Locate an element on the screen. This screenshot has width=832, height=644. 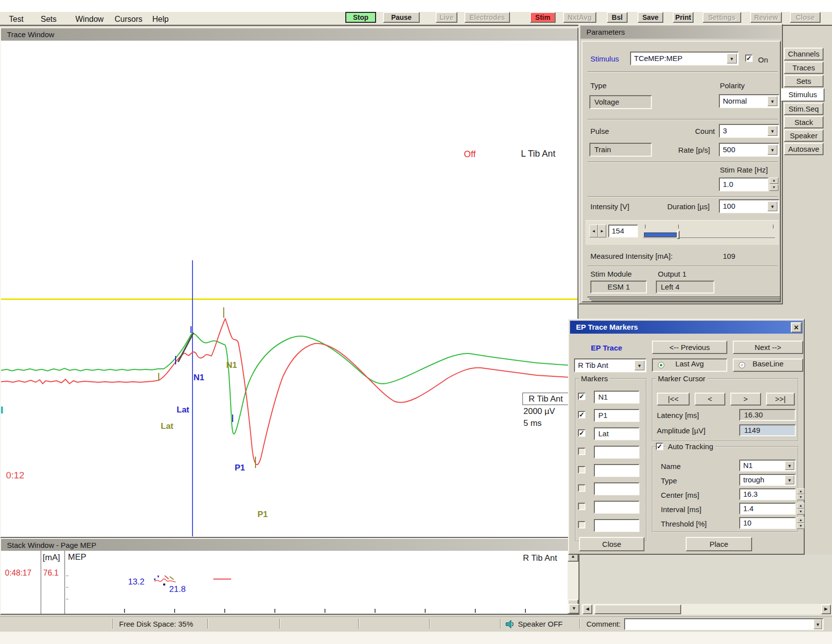
threshold-input: 10 is located at coordinates (768, 523).